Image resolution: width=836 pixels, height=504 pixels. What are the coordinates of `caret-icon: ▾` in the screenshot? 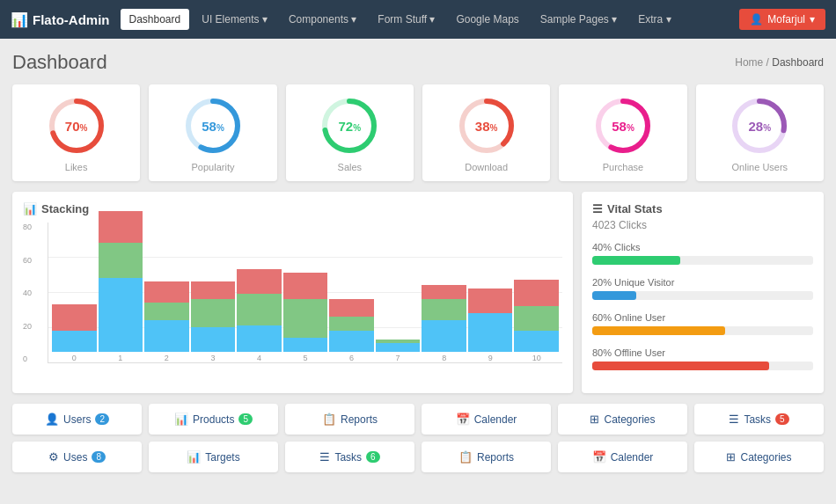 It's located at (812, 19).